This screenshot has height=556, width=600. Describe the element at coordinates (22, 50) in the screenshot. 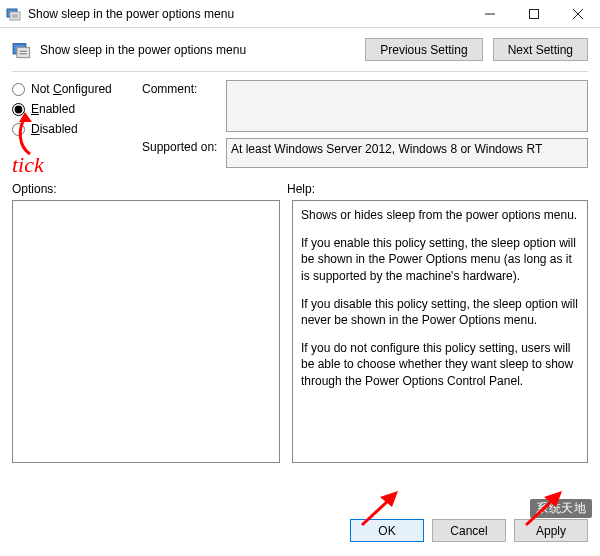

I see `policy-icon` at that location.